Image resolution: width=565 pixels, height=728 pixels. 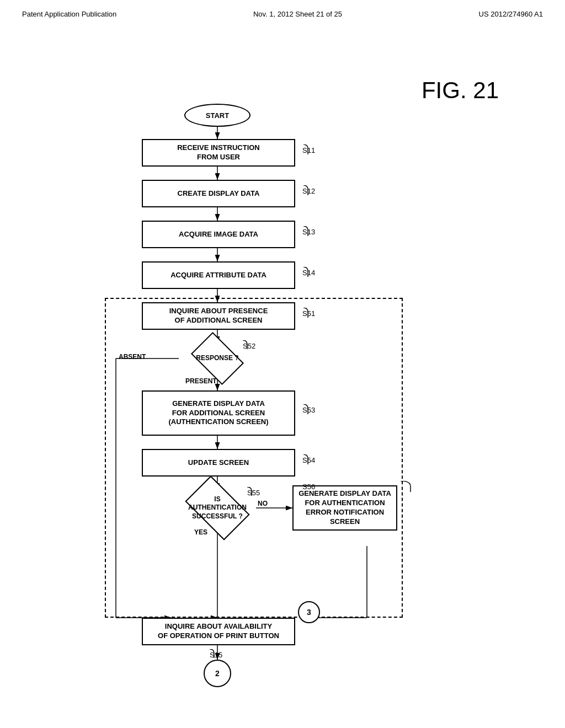 I want to click on s52-hook, so click(x=243, y=345).